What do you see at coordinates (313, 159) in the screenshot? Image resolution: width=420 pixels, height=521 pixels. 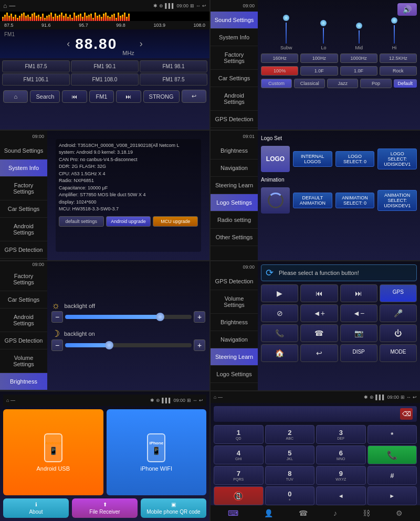 I see `internal-logos-btn: INTERNAL LOGOS` at bounding box center [313, 159].